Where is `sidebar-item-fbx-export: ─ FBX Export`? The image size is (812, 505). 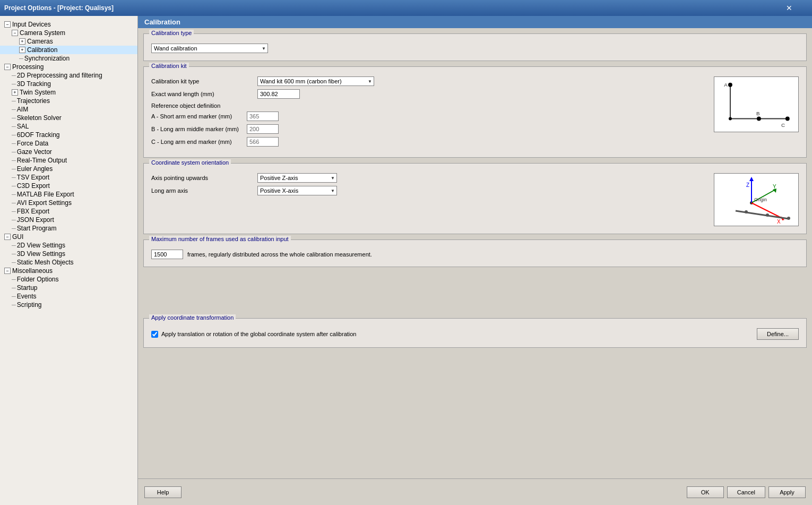
sidebar-item-fbx-export: ─ FBX Export is located at coordinates (69, 211).